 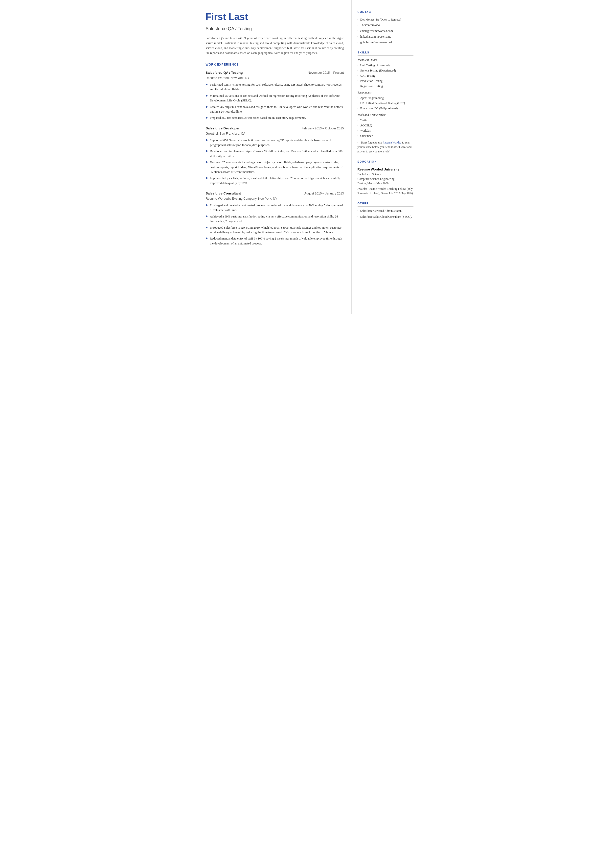 I want to click on job-block-3: Salesforce Consultant August 2010 – Janu…, so click(x=275, y=219).